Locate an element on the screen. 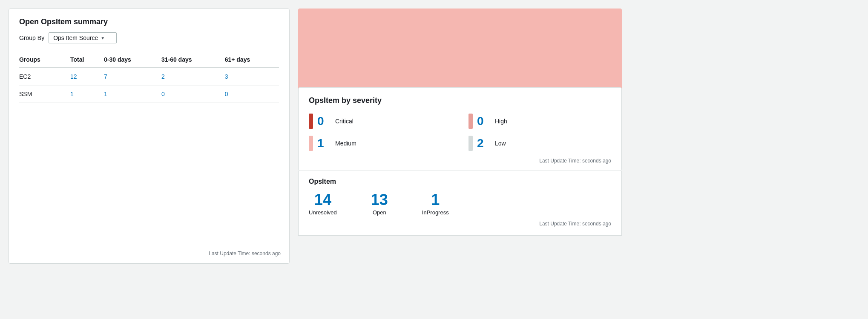  status-item-inprogress: 1InProgress is located at coordinates (435, 204).